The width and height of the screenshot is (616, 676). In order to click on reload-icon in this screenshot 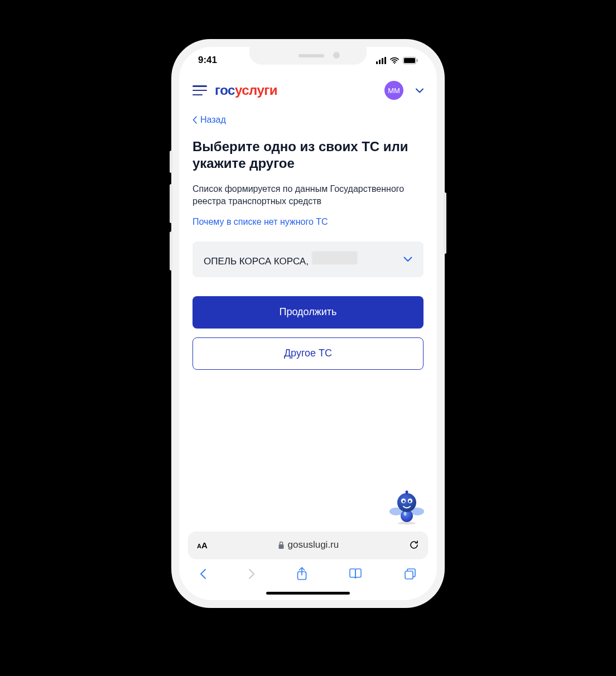, I will do `click(414, 545)`.